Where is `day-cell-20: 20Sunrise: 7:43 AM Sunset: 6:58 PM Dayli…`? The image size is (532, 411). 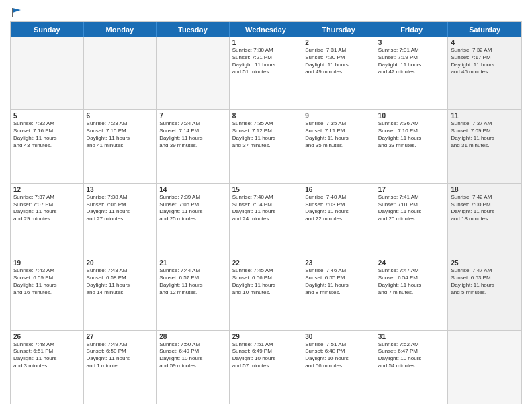
day-cell-20: 20Sunrise: 7:43 AM Sunset: 6:58 PM Dayli… is located at coordinates (121, 293).